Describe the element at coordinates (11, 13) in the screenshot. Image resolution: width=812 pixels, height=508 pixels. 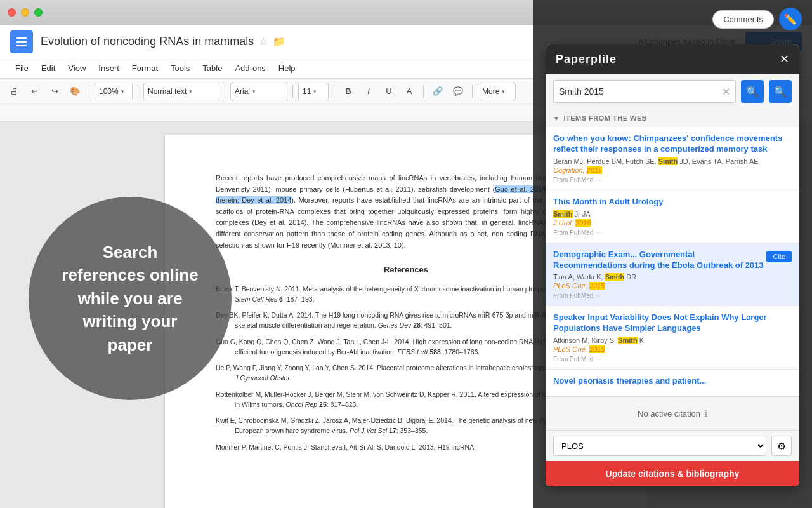
I see `close-button` at that location.